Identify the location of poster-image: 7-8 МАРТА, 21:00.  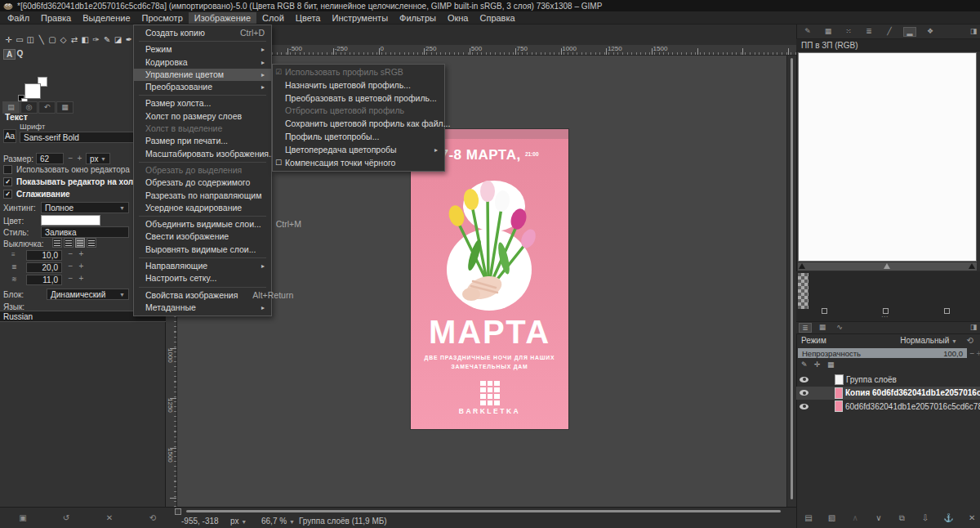
(490, 280).